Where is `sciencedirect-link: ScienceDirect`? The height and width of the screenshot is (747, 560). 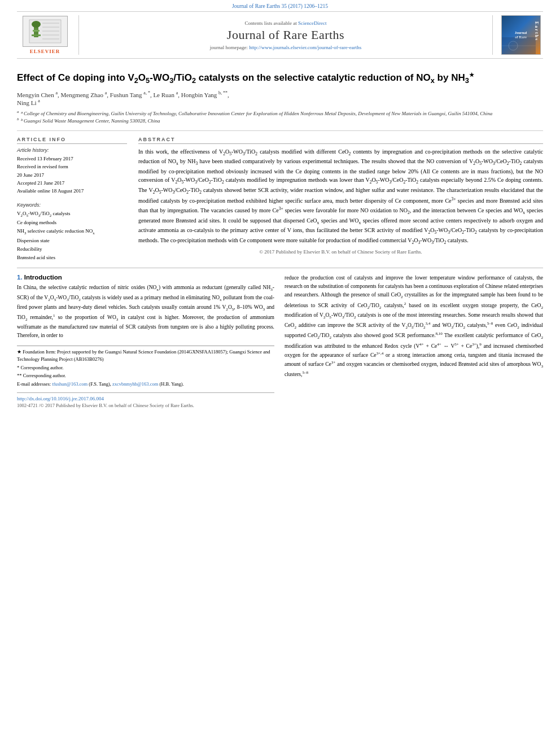
sciencedirect-link: ScienceDirect is located at coordinates (312, 23).